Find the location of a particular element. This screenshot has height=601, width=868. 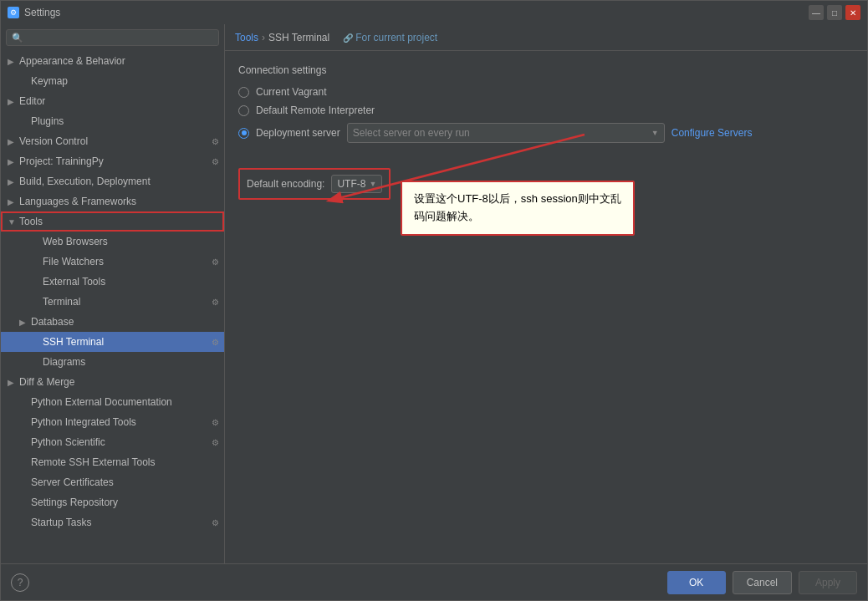

sidebar-item-label: Database is located at coordinates (125, 322).